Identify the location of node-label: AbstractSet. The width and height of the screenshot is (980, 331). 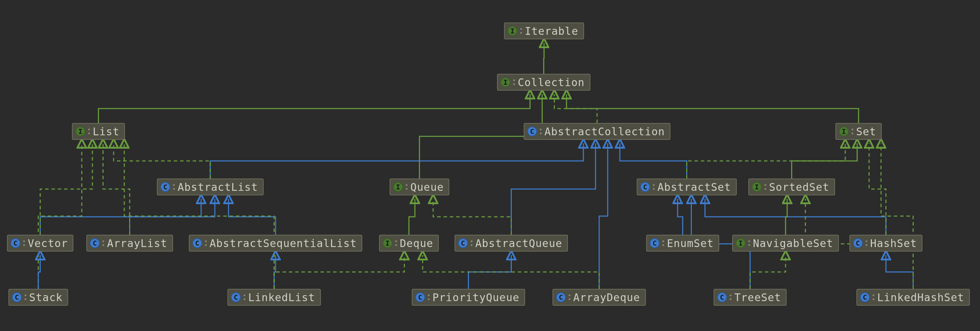
(694, 187).